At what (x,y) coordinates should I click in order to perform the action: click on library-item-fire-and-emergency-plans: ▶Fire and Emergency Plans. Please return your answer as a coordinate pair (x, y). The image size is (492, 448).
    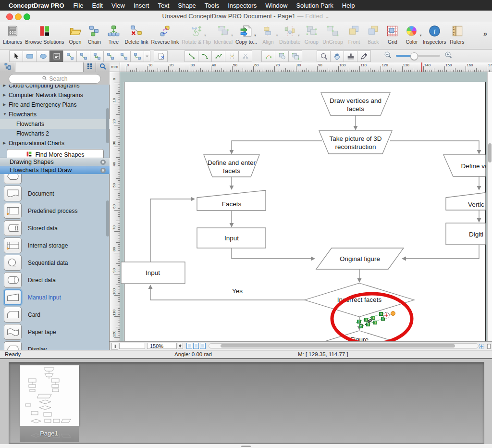
    Looking at the image, I should click on (55, 105).